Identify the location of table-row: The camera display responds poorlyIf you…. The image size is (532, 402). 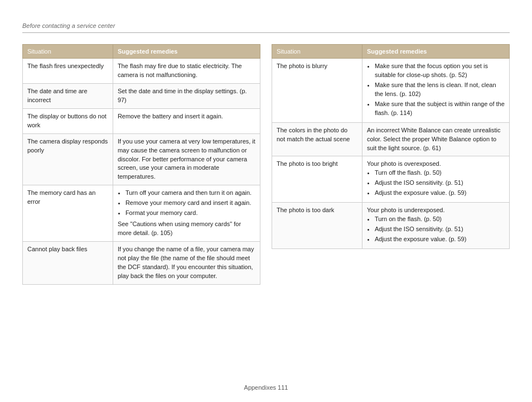
(142, 160).